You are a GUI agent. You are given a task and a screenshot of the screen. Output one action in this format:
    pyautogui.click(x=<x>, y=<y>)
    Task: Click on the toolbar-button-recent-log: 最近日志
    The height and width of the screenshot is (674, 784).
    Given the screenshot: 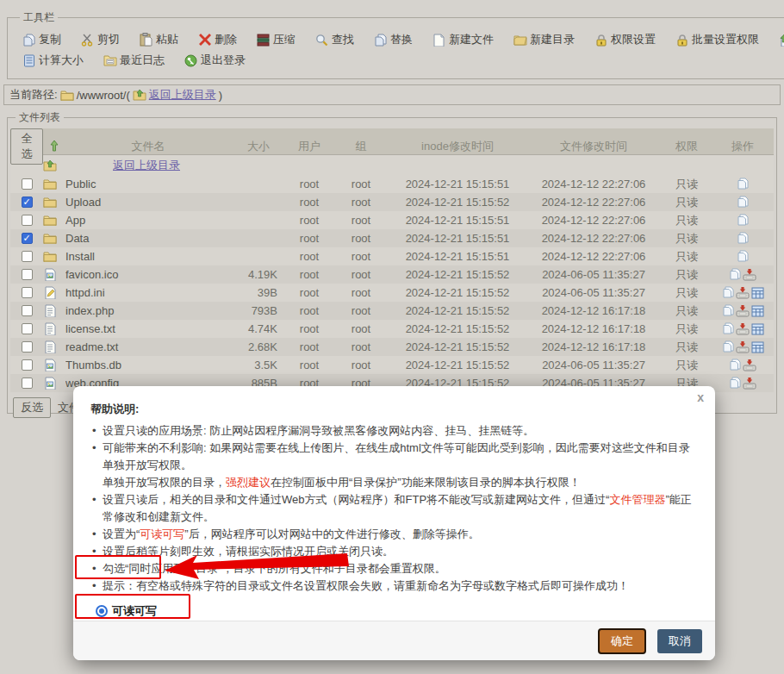 What is the action you would take?
    pyautogui.click(x=134, y=60)
    